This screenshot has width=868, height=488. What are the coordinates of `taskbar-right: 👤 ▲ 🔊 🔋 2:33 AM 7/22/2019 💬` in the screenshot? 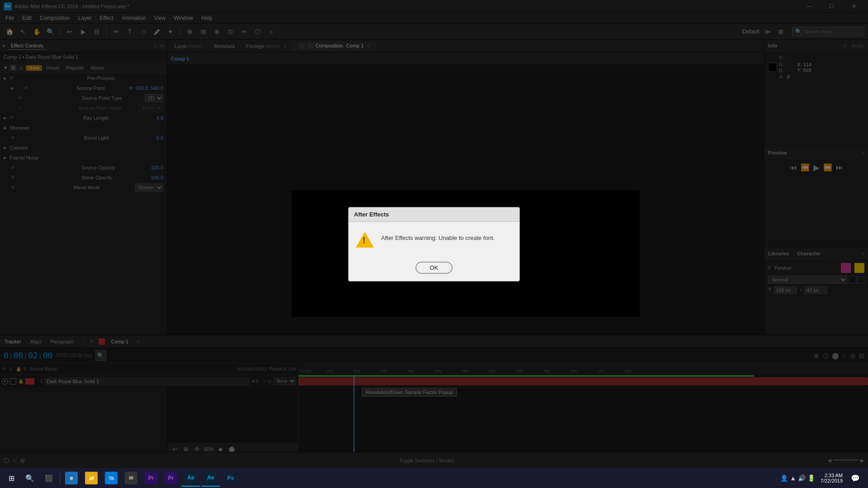 It's located at (823, 478).